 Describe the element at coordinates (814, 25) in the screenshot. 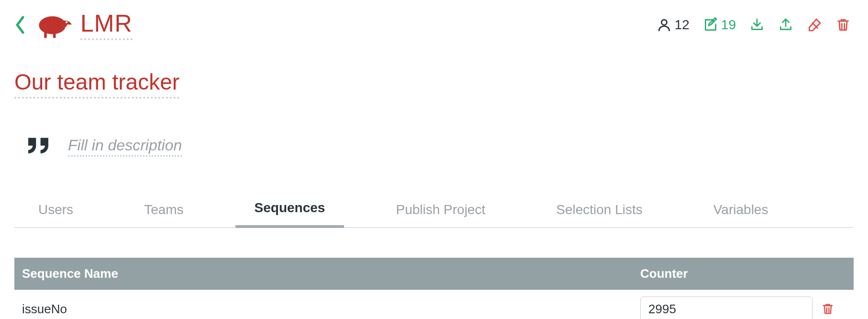

I see `erase-button` at that location.